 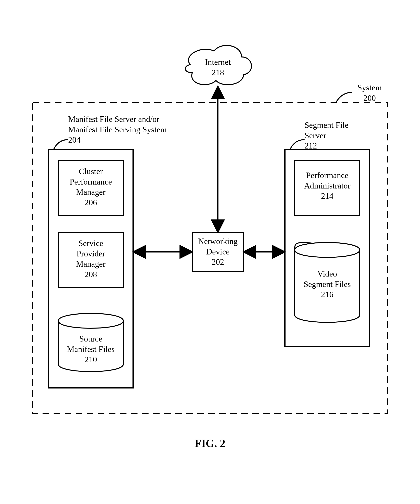 What do you see at coordinates (297, 144) in the screenshot?
I see `segment-label-leader` at bounding box center [297, 144].